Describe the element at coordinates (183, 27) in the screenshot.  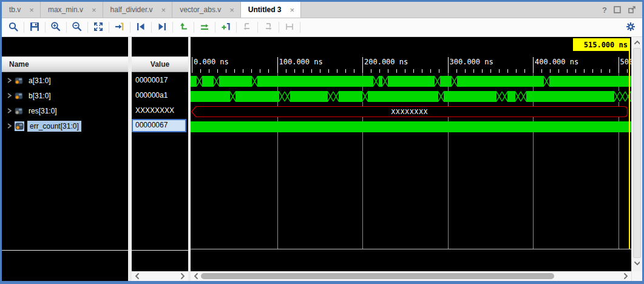
I see `previous-marker-button` at that location.